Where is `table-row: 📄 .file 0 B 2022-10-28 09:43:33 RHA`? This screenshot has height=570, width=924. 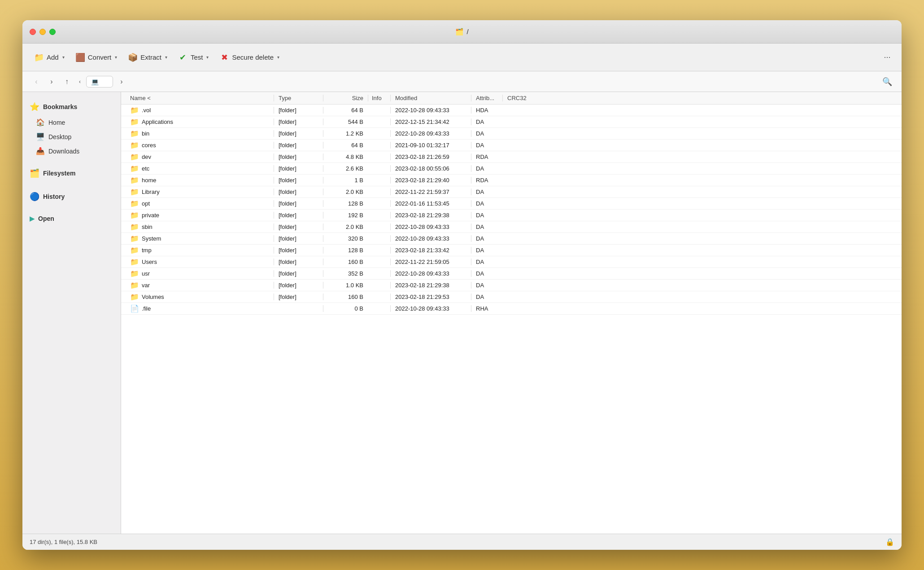 table-row: 📄 .file 0 B 2022-10-28 09:43:33 RHA is located at coordinates (511, 309).